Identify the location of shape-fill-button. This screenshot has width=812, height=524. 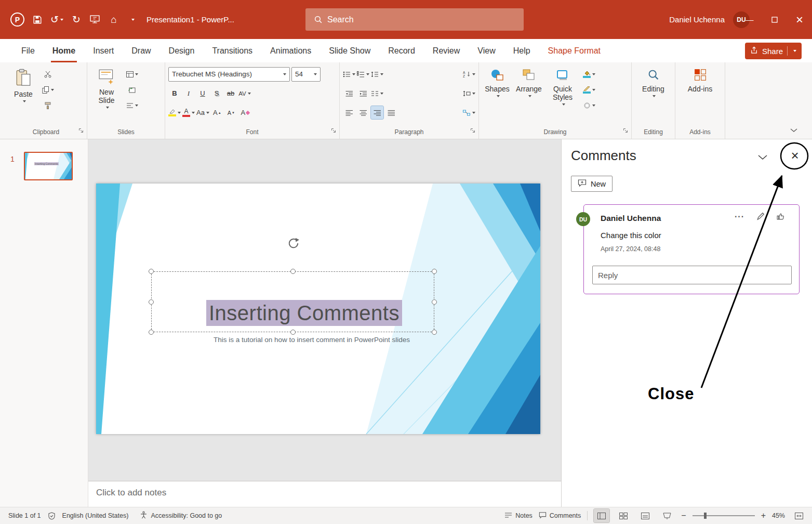
(589, 74).